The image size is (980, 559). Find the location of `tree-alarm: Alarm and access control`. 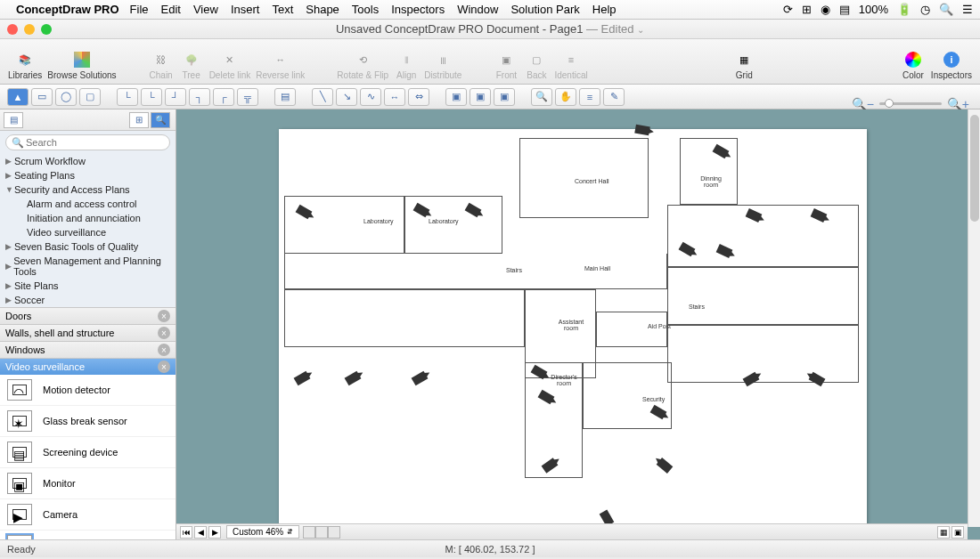

tree-alarm: Alarm and access control is located at coordinates (87, 204).